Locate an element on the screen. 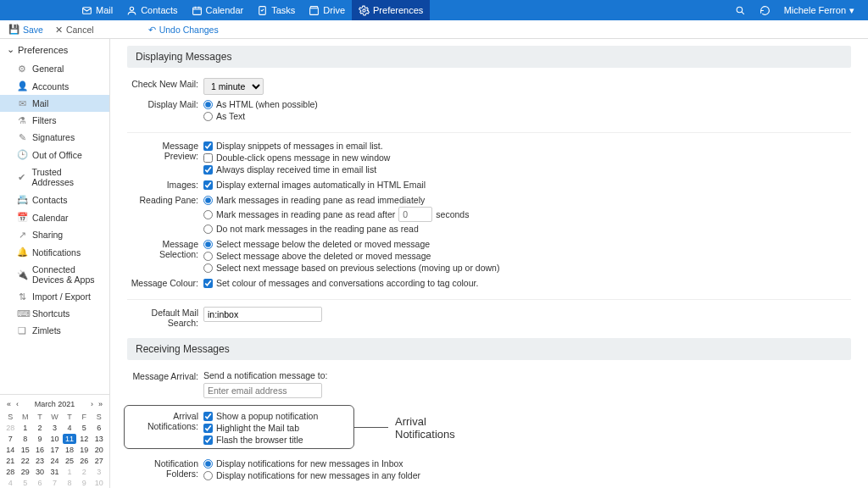  check-dblclick-window is located at coordinates (209, 158).